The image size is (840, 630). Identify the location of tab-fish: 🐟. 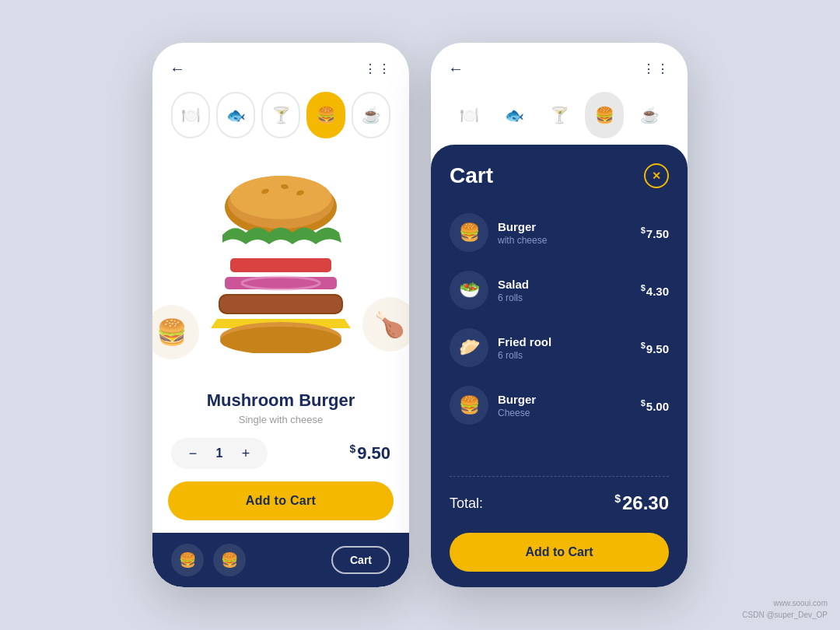
(236, 115).